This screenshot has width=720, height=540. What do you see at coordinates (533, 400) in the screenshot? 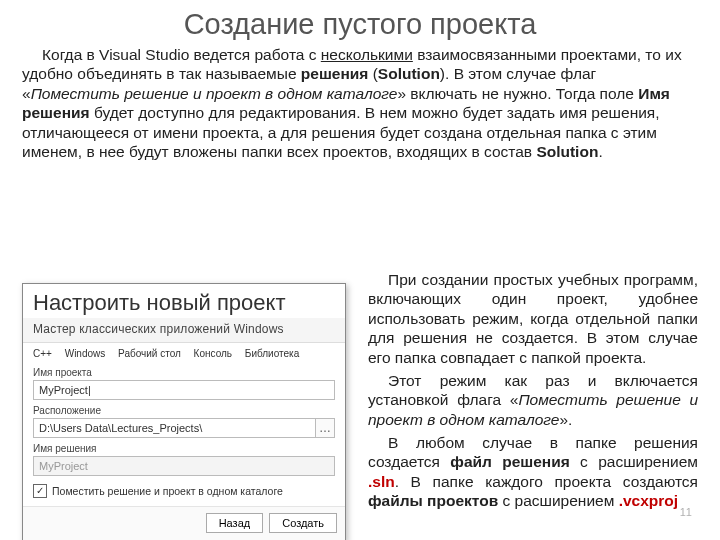
I see `paragraph-r2: Этот режим как раз и включается установк…` at bounding box center [533, 400].